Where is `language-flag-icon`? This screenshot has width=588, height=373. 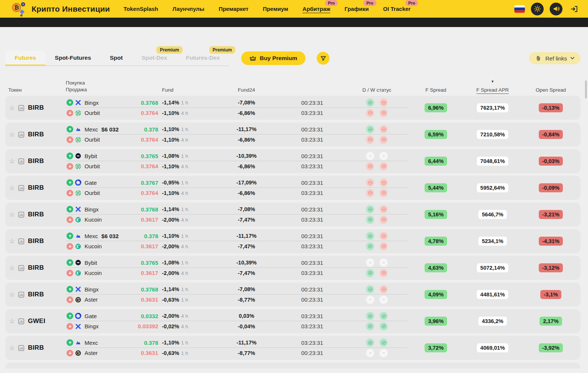 language-flag-icon is located at coordinates (520, 9).